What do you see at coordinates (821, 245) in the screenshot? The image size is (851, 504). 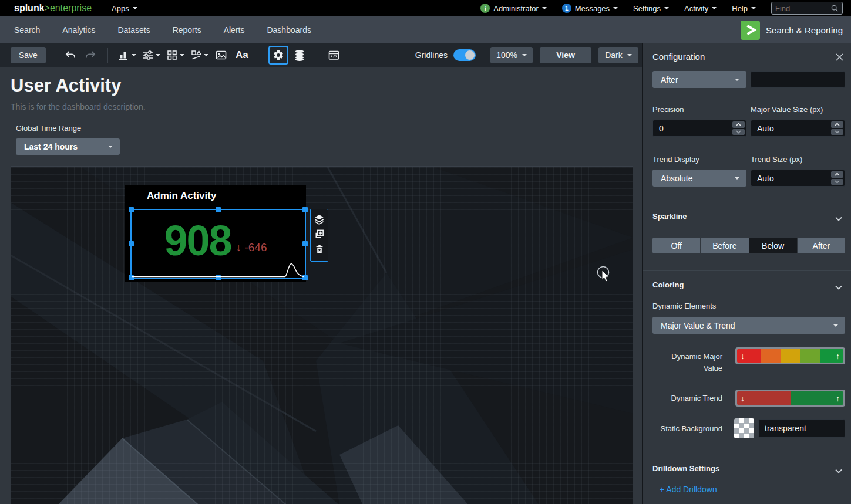 I see `sparkline-after-button: After` at bounding box center [821, 245].